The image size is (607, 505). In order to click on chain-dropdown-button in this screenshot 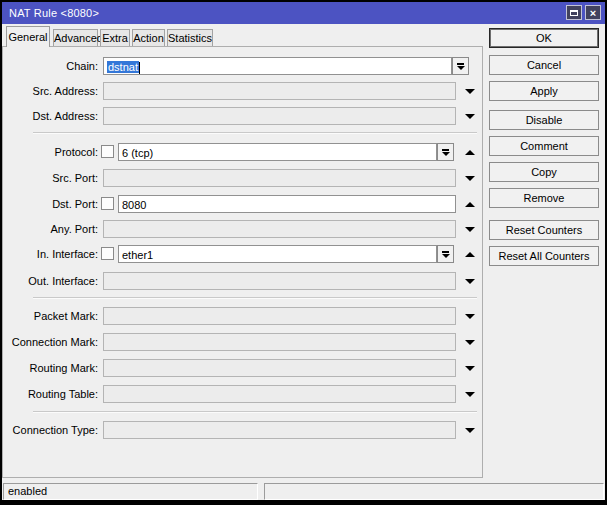, I will do `click(460, 66)`.